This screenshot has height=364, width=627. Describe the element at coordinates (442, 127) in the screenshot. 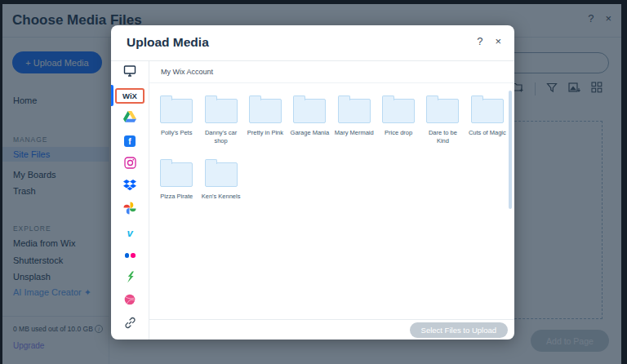

I see `folder-item: Dare to be Kind` at that location.